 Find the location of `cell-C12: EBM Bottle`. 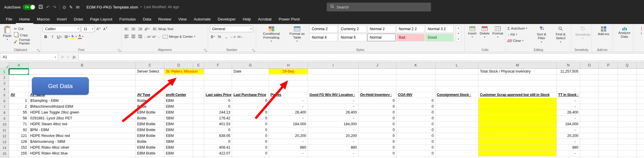

cell-C12: EBM Bottle is located at coordinates (150, 136).